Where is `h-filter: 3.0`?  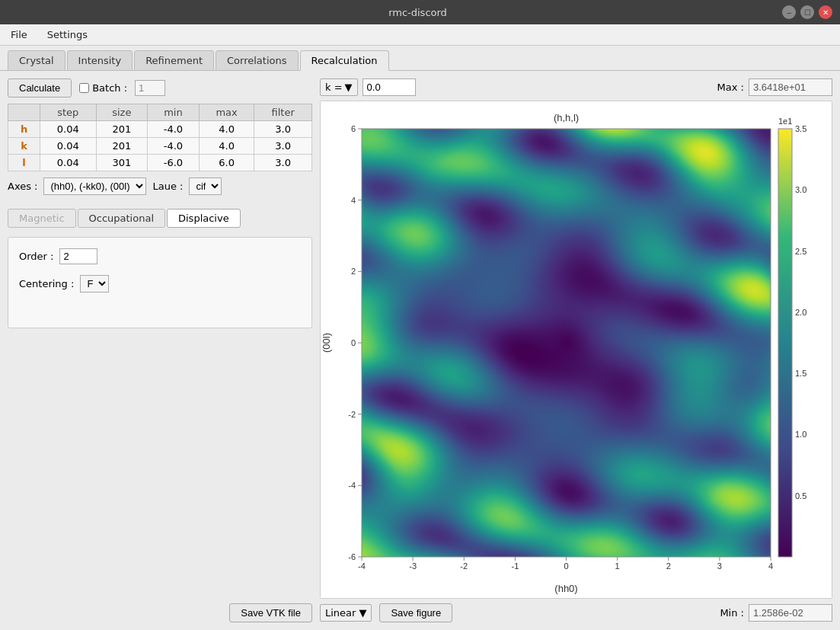
h-filter: 3.0 is located at coordinates (283, 130).